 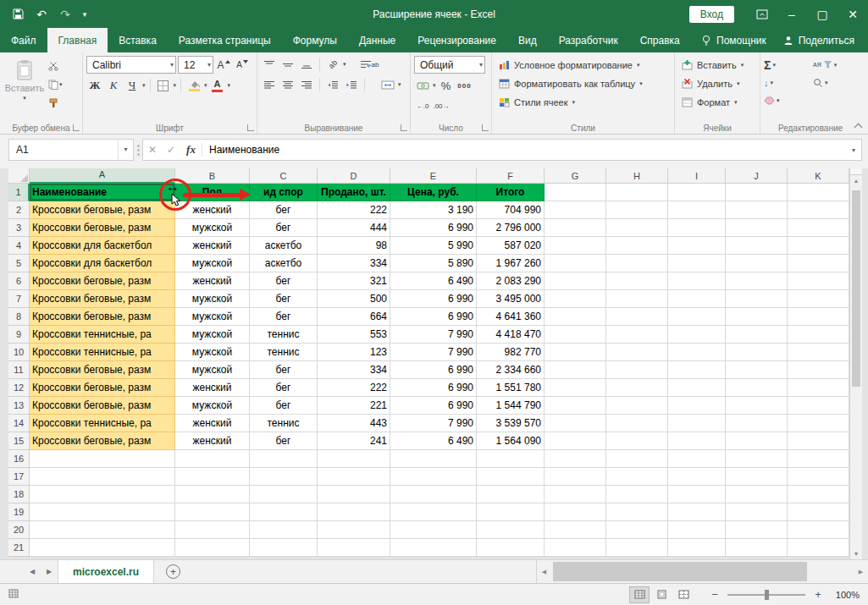 What do you see at coordinates (637, 548) in the screenshot?
I see `cell-H21` at bounding box center [637, 548].